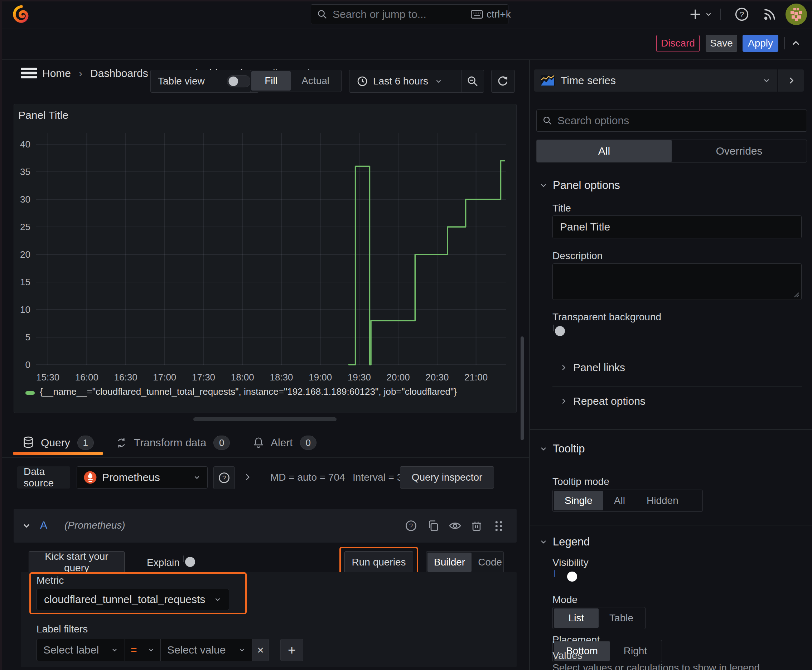 Image resolution: width=812 pixels, height=670 pixels. Describe the element at coordinates (455, 526) in the screenshot. I see `hide-response-eye-icon` at that location.